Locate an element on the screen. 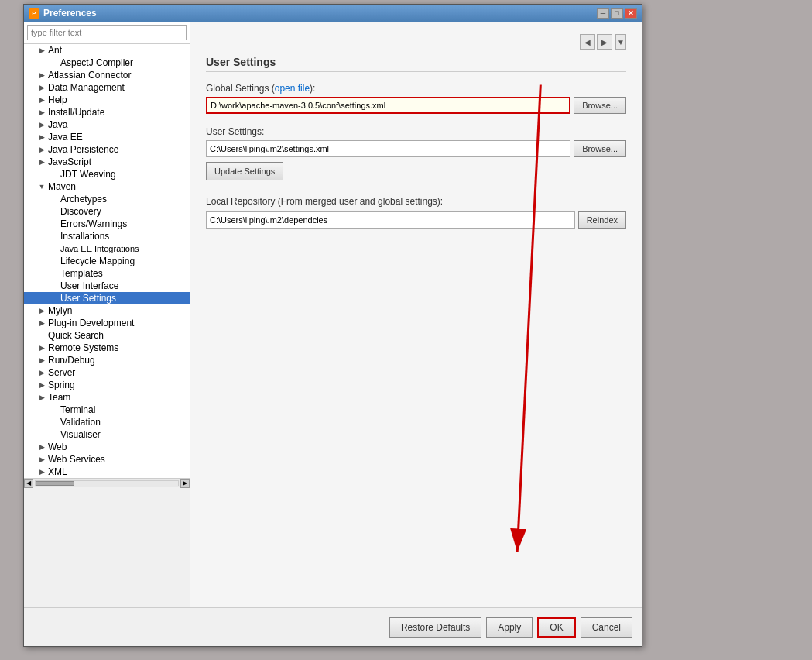 This screenshot has width=812, height=660. tree-item-errors-warnings: Errors/Warnings is located at coordinates (107, 224).